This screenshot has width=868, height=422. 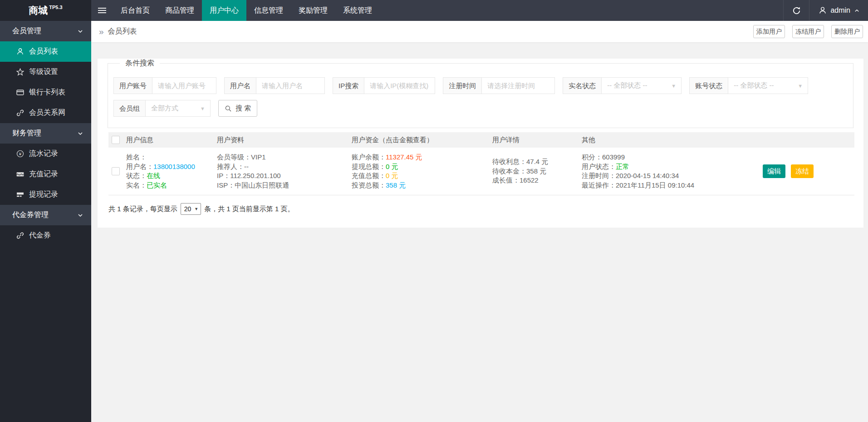 I want to click on app-title: 商城, so click(x=38, y=10).